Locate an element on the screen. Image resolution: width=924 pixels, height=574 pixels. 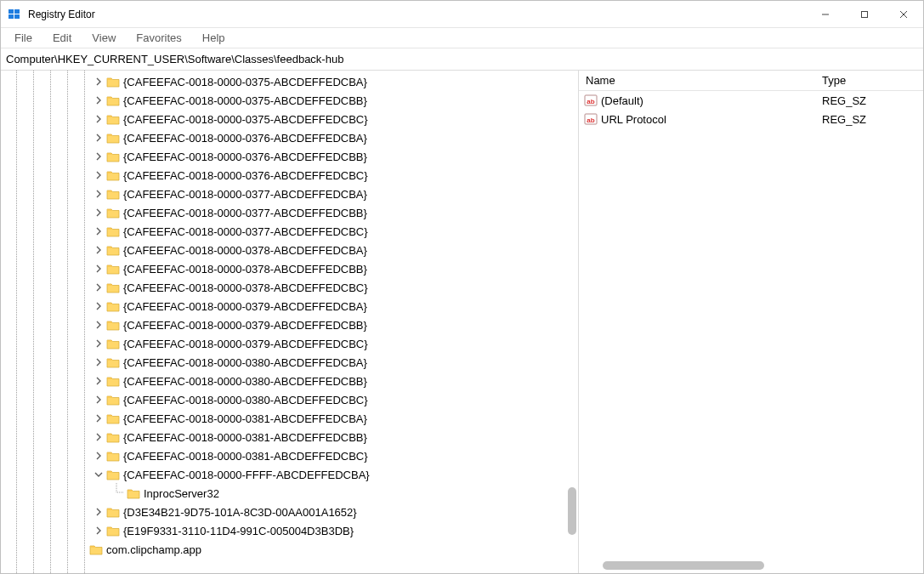
value-name: (Default) is located at coordinates (708, 100).